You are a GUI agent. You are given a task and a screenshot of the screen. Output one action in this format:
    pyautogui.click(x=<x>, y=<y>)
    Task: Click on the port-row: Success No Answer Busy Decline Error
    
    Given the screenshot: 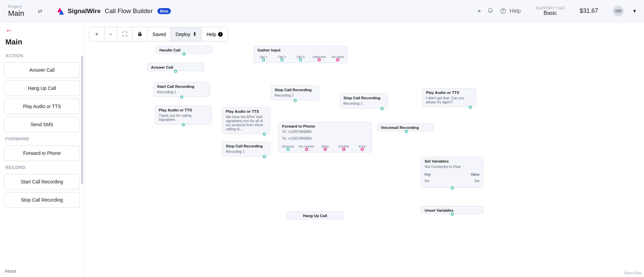 What is the action you would take?
    pyautogui.click(x=325, y=146)
    